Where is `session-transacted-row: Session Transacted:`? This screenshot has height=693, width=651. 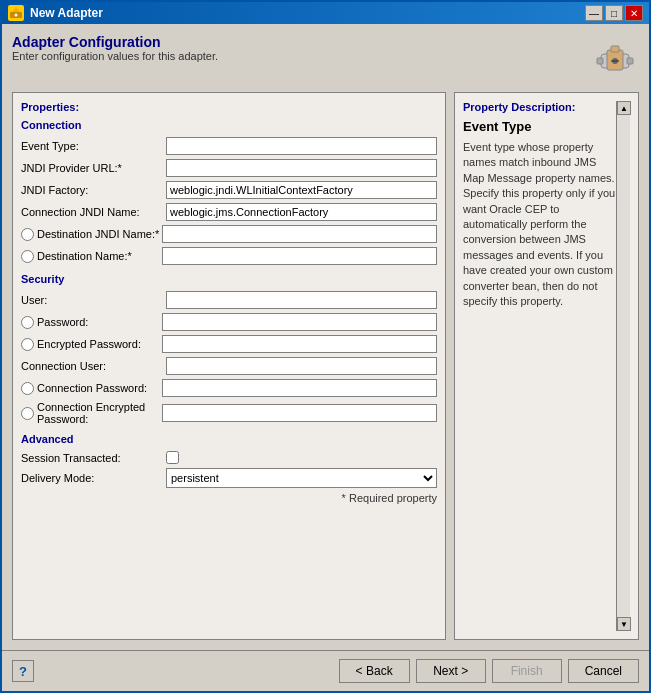
session-transacted-row: Session Transacted: is located at coordinates (229, 458).